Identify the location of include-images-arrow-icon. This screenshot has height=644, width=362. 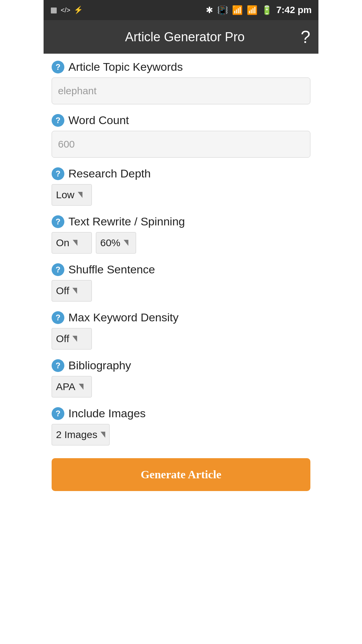
(103, 435).